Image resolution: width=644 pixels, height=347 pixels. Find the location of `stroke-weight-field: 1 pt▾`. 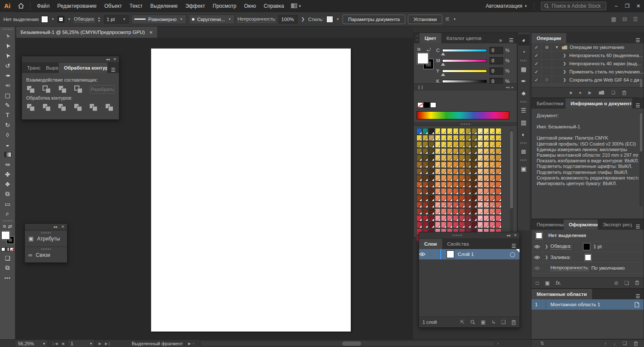

stroke-weight-field: 1 pt▾ is located at coordinates (116, 19).